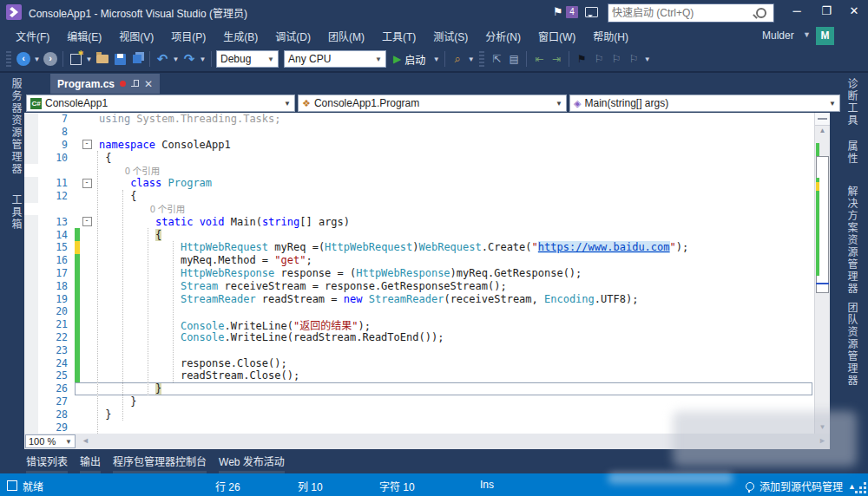 This screenshot has width=868, height=496. Describe the element at coordinates (419, 170) in the screenshot. I see `codelens-row: 0 个引用` at that location.